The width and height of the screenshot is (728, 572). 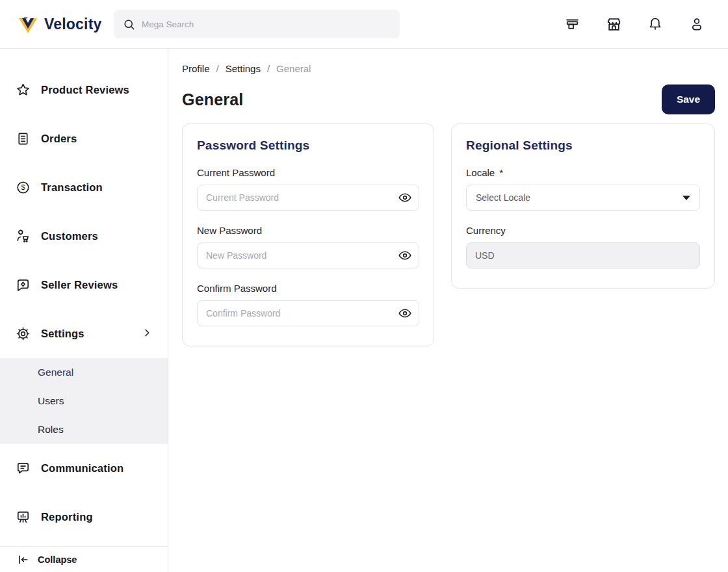 What do you see at coordinates (84, 468) in the screenshot?
I see `sidebar-item-communication: Communication` at bounding box center [84, 468].